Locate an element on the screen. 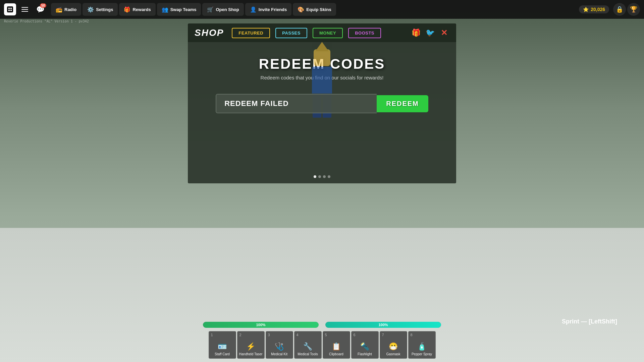  inv-slot-8: 8 🧴 Pepper Spray is located at coordinates (422, 345).